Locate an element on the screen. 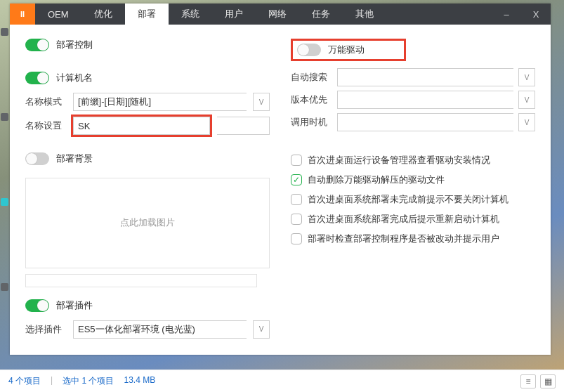 Image resolution: width=564 pixels, height=392 pixels. name-set-extra-input is located at coordinates (243, 126).